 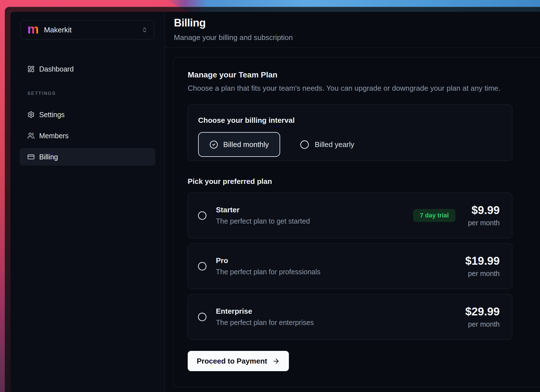 What do you see at coordinates (87, 30) in the screenshot?
I see `workspace-selector: m Makerkit` at bounding box center [87, 30].